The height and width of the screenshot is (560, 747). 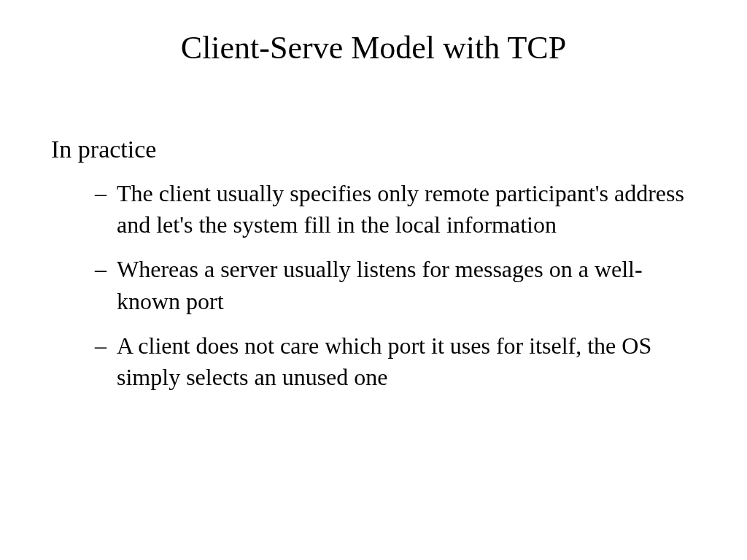 I want to click on list-item: A client does not care which port it use…, so click(x=395, y=362).